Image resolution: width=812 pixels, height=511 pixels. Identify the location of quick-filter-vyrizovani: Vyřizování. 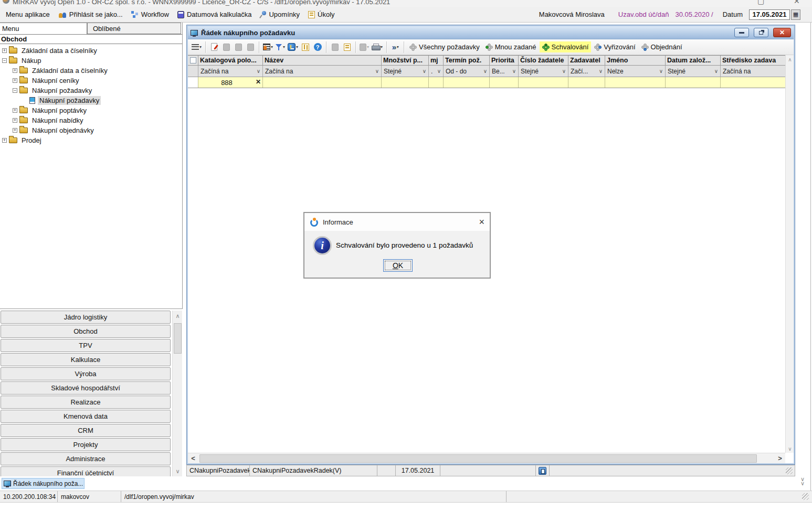
(615, 47).